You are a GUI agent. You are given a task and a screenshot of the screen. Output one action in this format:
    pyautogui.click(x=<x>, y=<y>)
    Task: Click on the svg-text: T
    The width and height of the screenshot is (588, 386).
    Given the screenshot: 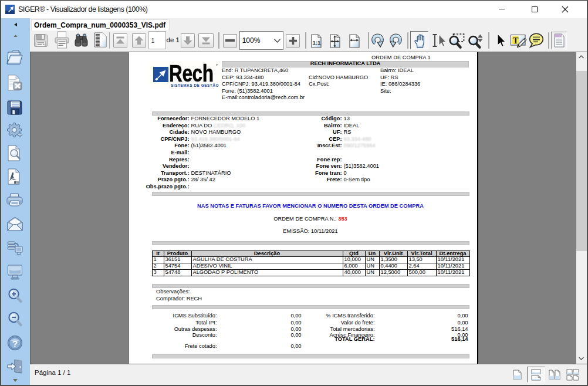 What is the action you would take?
    pyautogui.click(x=516, y=41)
    